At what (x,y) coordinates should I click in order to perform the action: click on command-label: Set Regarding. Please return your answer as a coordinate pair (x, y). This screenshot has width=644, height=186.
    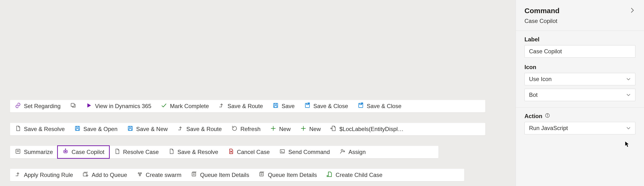
    Looking at the image, I should click on (42, 106).